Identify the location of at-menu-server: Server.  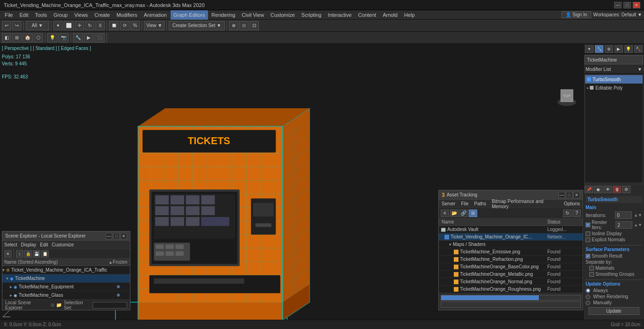
(449, 203).